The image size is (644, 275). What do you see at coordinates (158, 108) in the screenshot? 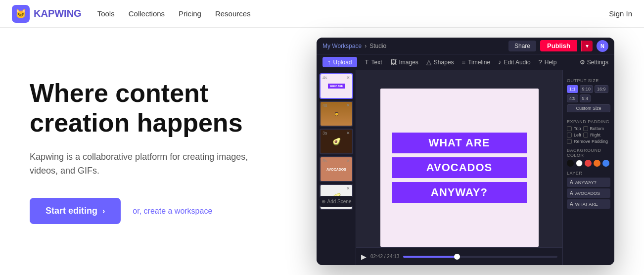
I see `hero-title: Where content creation happens` at bounding box center [158, 108].